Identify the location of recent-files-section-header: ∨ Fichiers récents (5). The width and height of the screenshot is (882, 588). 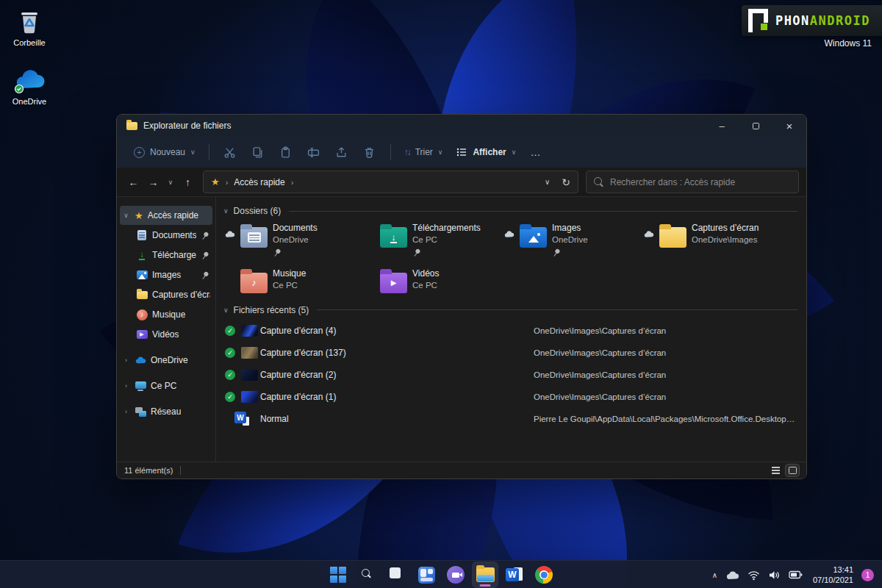
(510, 310).